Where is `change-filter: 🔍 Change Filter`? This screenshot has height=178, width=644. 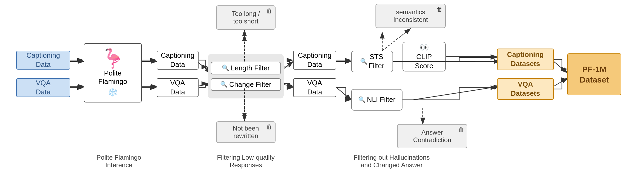 change-filter: 🔍 Change Filter is located at coordinates (246, 85).